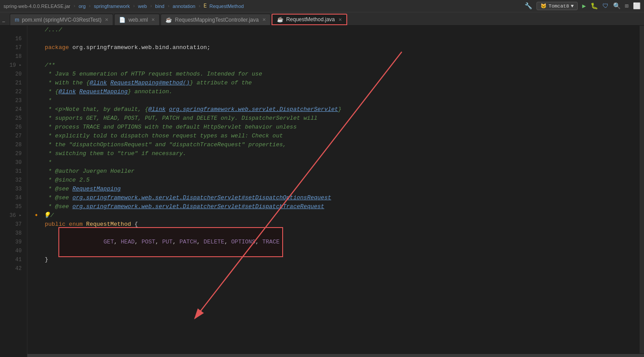 Image resolution: width=644 pixels, height=357 pixels. Describe the element at coordinates (107, 19) in the screenshot. I see `tab-pom-close: ✕` at that location.